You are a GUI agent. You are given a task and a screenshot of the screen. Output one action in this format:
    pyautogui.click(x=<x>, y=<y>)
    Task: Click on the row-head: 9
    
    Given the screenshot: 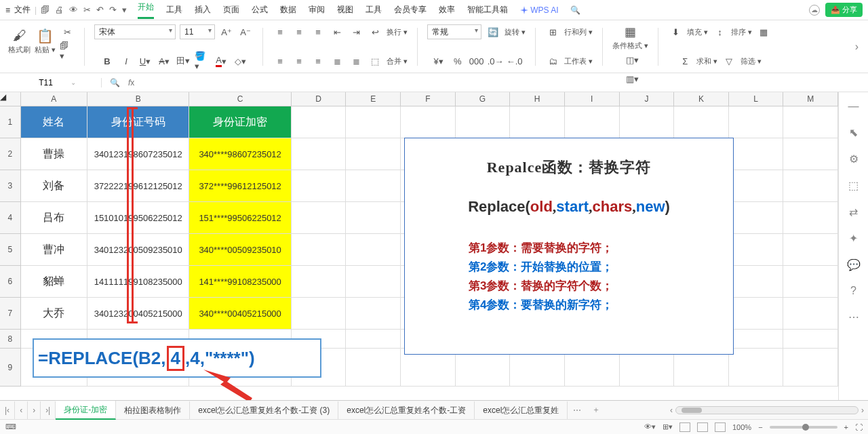 What is the action you would take?
    pyautogui.click(x=11, y=368)
    